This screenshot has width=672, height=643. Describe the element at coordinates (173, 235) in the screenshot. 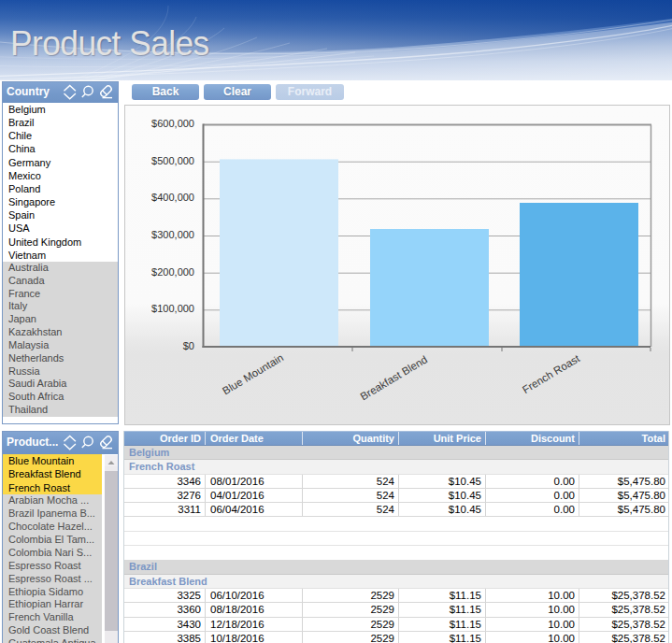

I see `svg-text: $300,000` at that location.